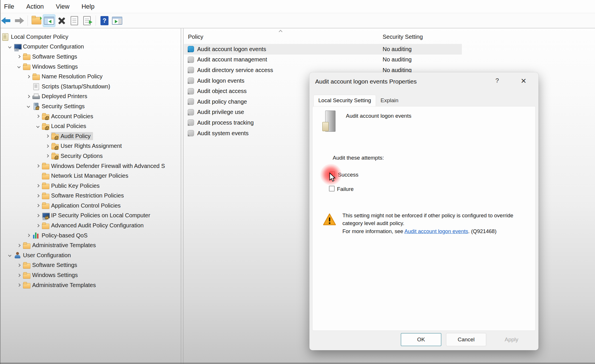  I want to click on console-tree-icon, so click(49, 21).